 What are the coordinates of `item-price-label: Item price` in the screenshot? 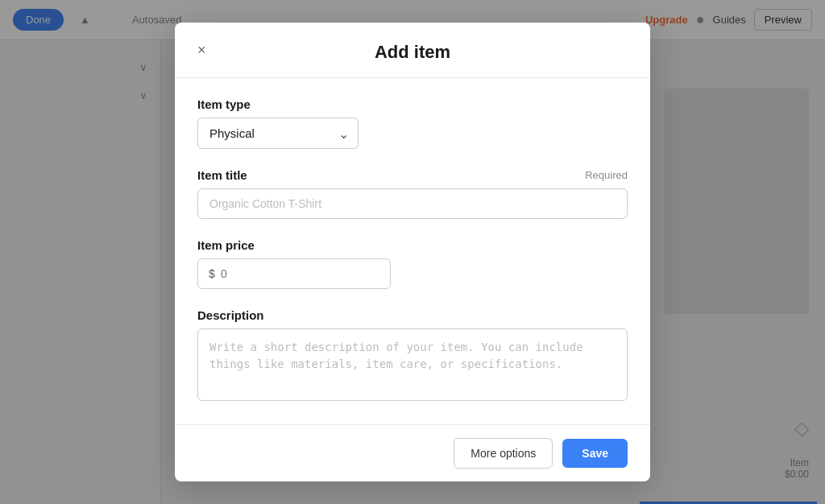 It's located at (412, 245).